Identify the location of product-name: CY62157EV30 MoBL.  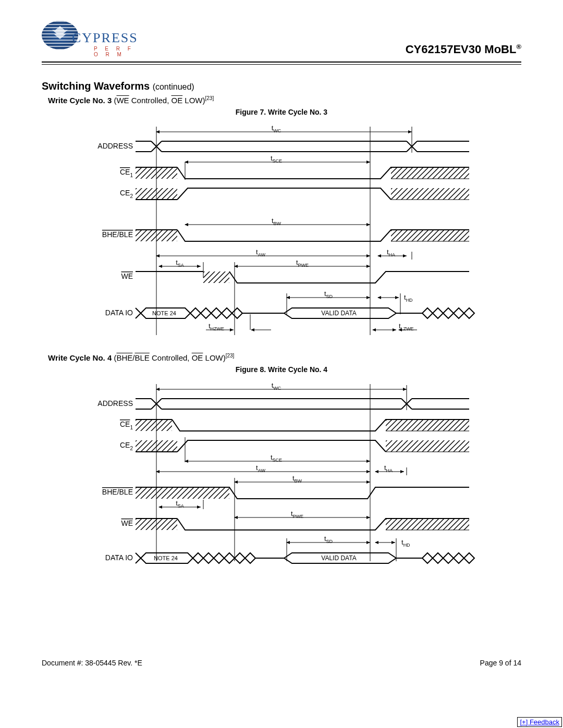
(461, 49).